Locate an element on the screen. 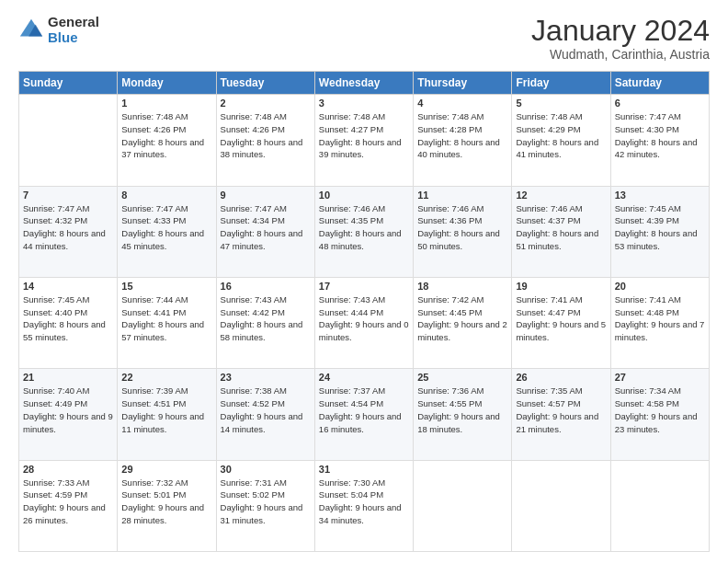 This screenshot has width=728, height=563. sunset-label: Sunset: 4:48 PM is located at coordinates (647, 313).